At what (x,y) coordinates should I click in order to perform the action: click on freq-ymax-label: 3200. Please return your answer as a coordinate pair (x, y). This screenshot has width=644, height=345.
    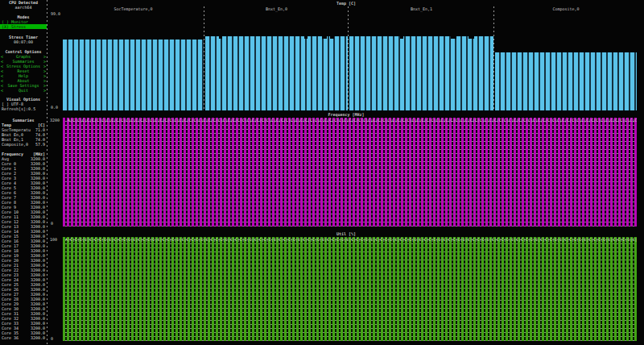
    Looking at the image, I should click on (55, 120).